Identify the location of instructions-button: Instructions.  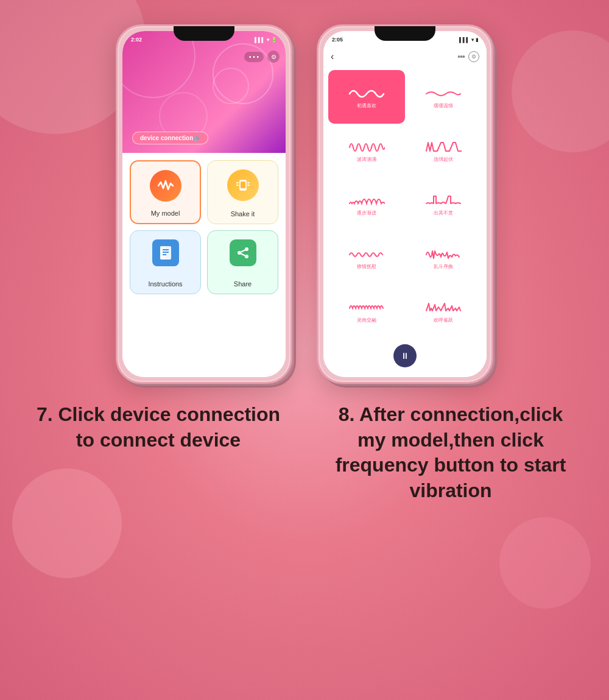
(166, 262).